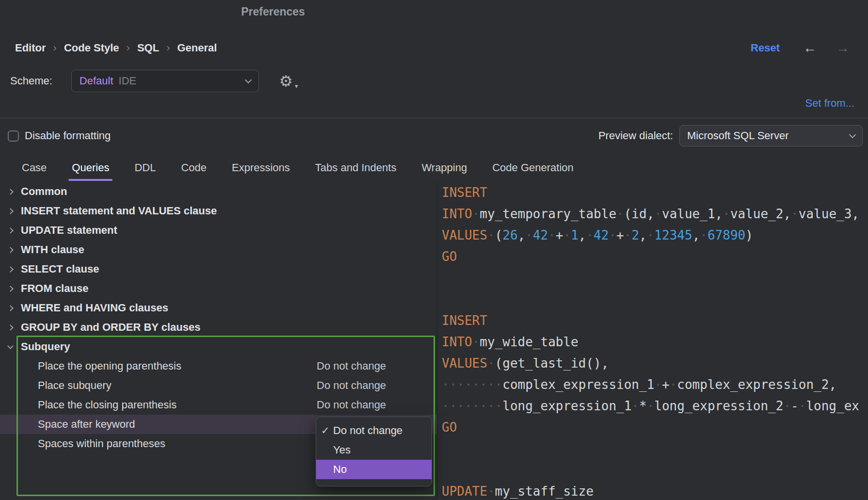 The height and width of the screenshot is (500, 868). I want to click on code-line: VALUES·(26,·42·+·1,·42·+·2,·12345,·67890…, so click(655, 235).